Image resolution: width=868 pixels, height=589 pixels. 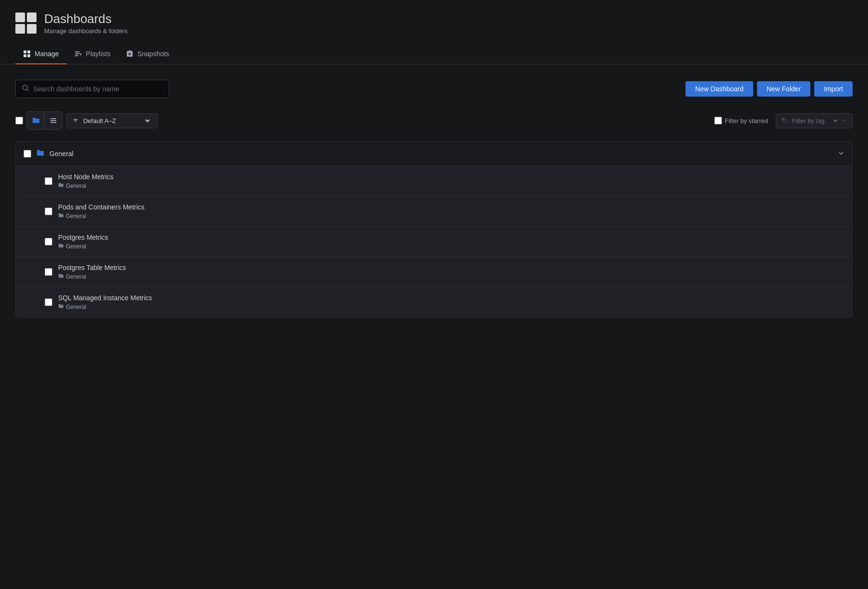 What do you see at coordinates (452, 242) in the screenshot?
I see `item-info-2: Postgres Metrics General` at bounding box center [452, 242].